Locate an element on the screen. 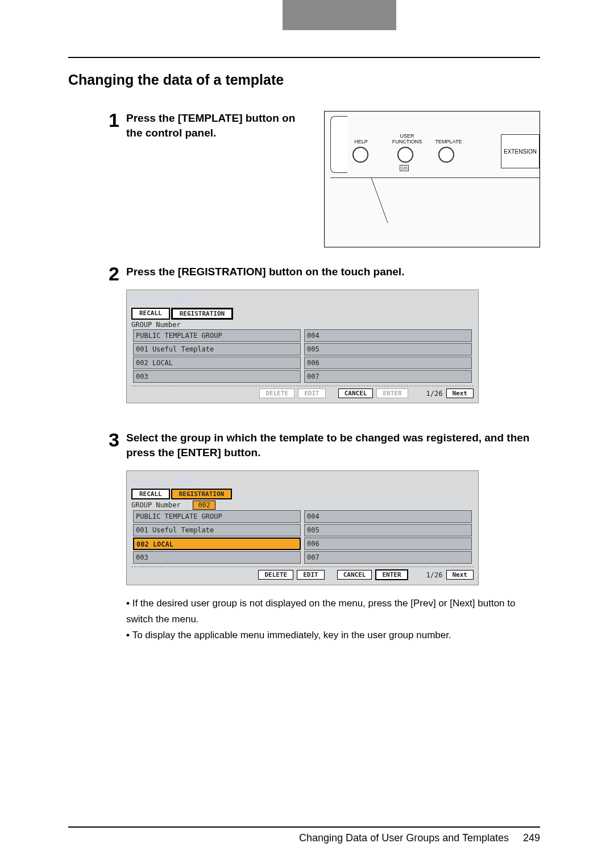 The image size is (614, 868). step-number: 3 is located at coordinates (111, 440).